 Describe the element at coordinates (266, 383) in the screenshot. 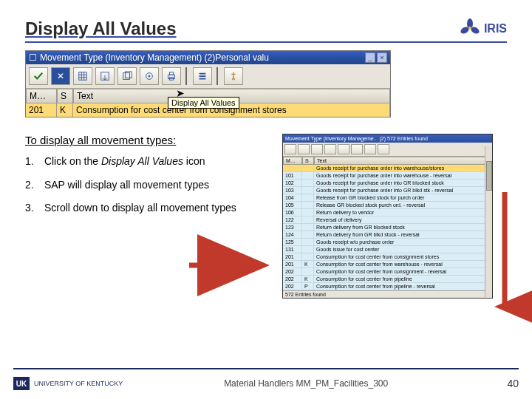

I see `footer: UK UNIVERSITY OF KENTUCKY Material Handl…` at that location.